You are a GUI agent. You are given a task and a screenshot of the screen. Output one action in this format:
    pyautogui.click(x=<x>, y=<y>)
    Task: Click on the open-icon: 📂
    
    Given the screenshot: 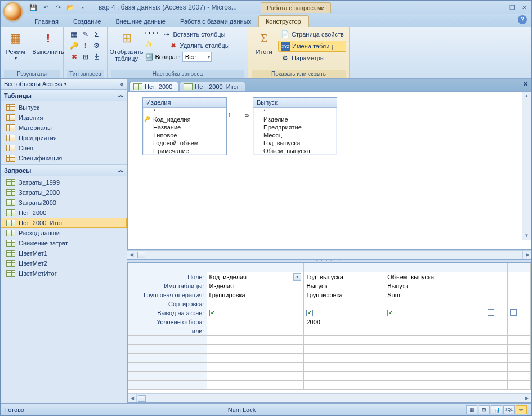 What is the action you would take?
    pyautogui.click(x=70, y=7)
    